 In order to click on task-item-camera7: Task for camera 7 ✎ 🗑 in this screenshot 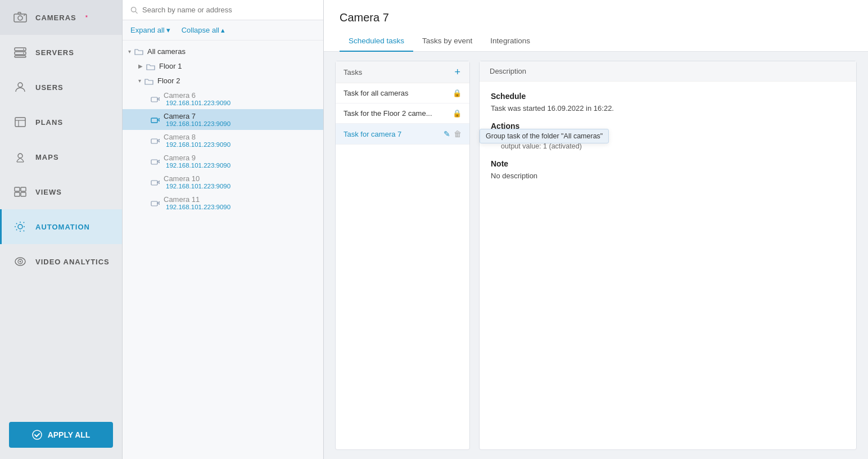, I will do `click(403, 134)`.